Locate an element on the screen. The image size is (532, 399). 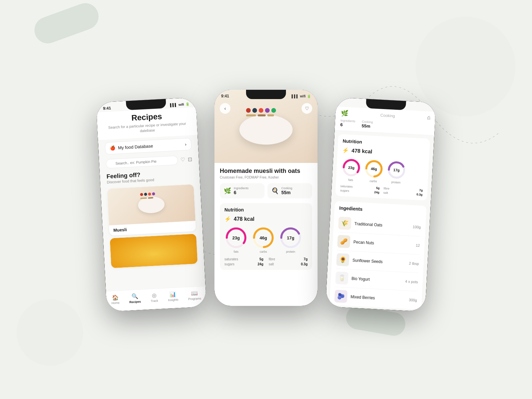
right-ingredients-screen: 9:41 🌿 Cooking ⎙ Ingredie is located at coordinates (381, 205).